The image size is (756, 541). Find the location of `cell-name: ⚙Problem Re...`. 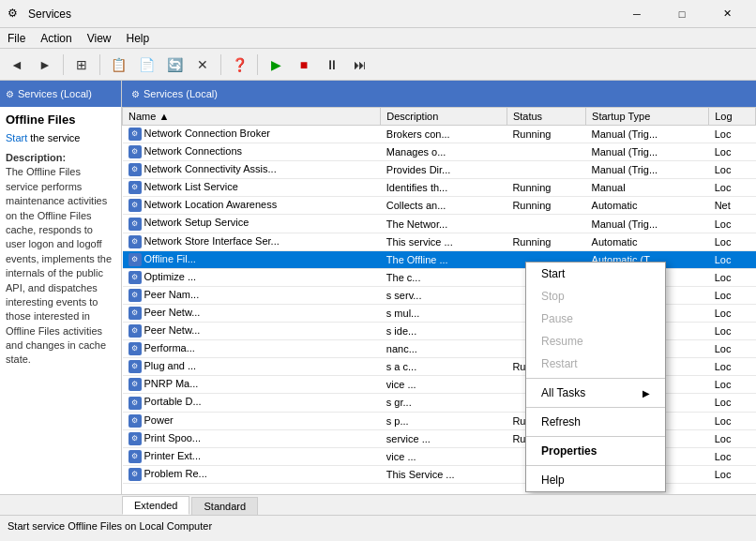

cell-name: ⚙Problem Re... is located at coordinates (251, 474).